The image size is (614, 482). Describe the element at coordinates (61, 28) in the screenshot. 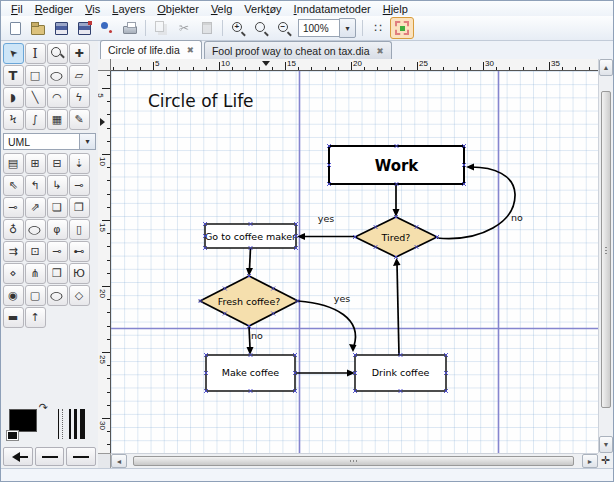

I see `save-button` at that location.